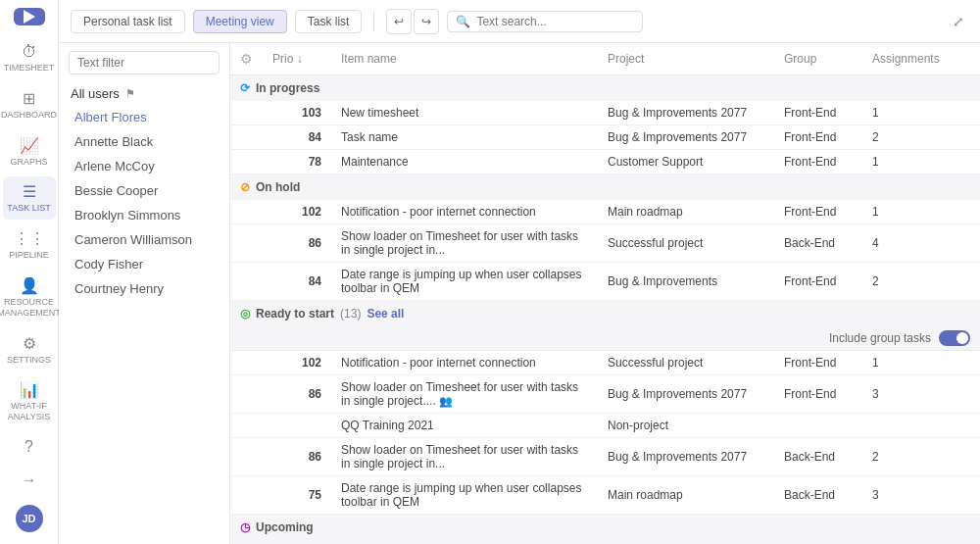  I want to click on app-logo, so click(29, 17).